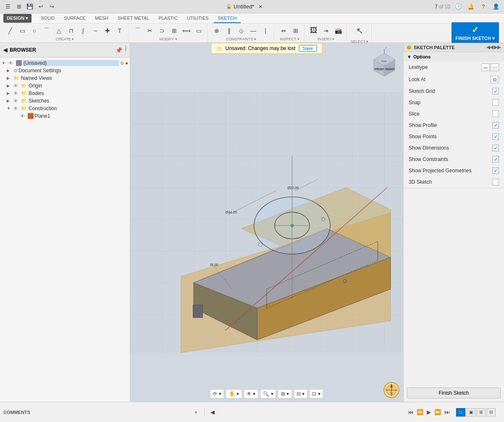 The width and height of the screenshot is (504, 422). I want to click on insert-proj-tool: 📸, so click(338, 31).